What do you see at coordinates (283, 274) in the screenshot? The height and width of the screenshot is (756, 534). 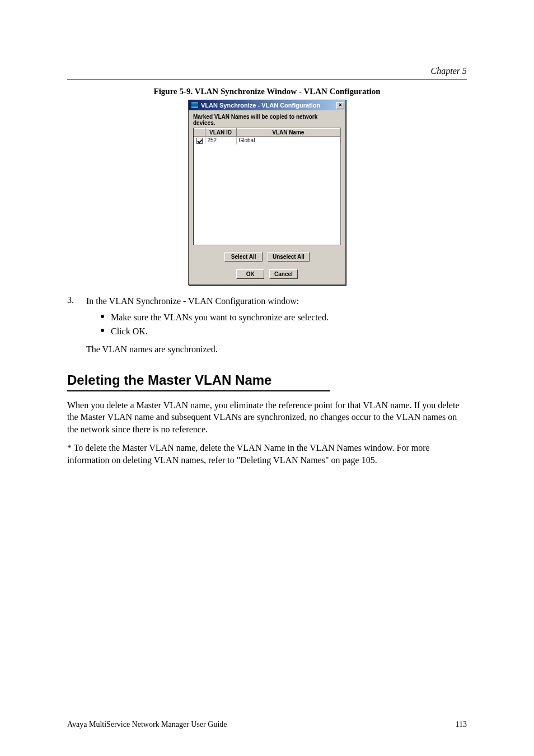 I see `cancel-button: Cancel` at bounding box center [283, 274].